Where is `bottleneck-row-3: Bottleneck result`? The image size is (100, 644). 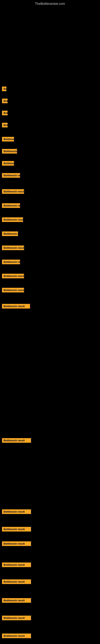 bottleneck-row-3: Bottleneck result is located at coordinates (4, 114).